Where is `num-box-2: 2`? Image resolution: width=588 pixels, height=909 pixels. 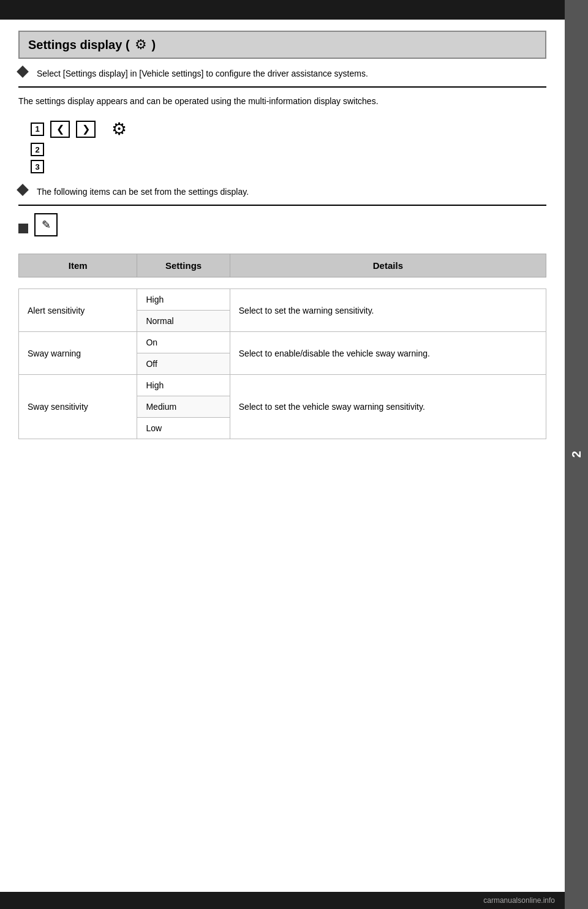 num-box-2: 2 is located at coordinates (37, 149).